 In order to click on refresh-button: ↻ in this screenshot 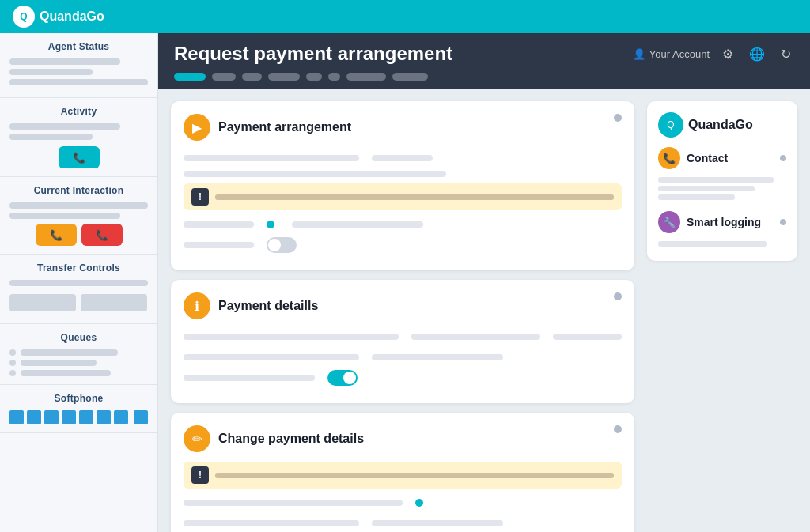, I will do `click(786, 54)`.